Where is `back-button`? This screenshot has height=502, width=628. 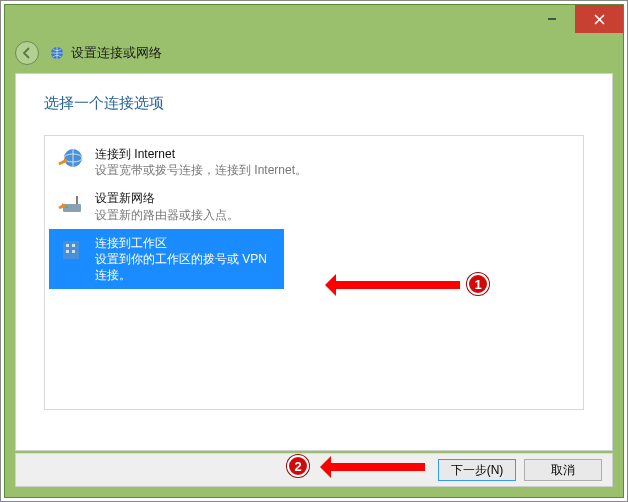 back-button is located at coordinates (27, 53).